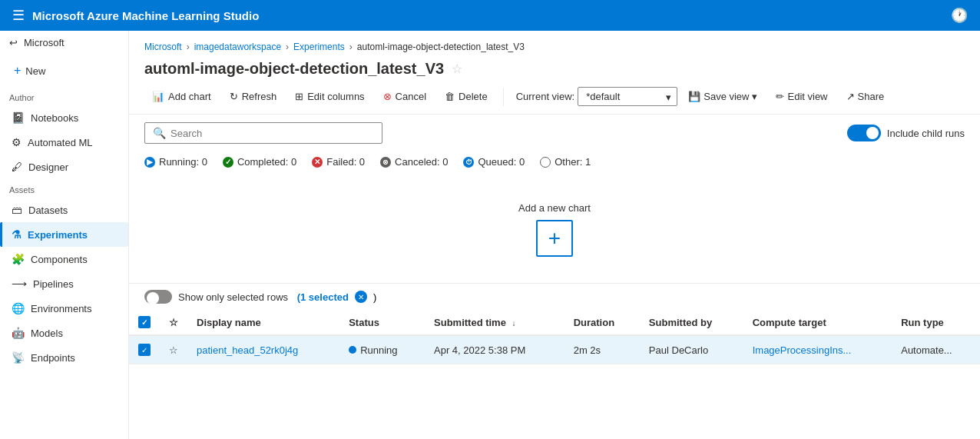  What do you see at coordinates (18, 308) in the screenshot?
I see `environments-icon: 🌐` at bounding box center [18, 308].